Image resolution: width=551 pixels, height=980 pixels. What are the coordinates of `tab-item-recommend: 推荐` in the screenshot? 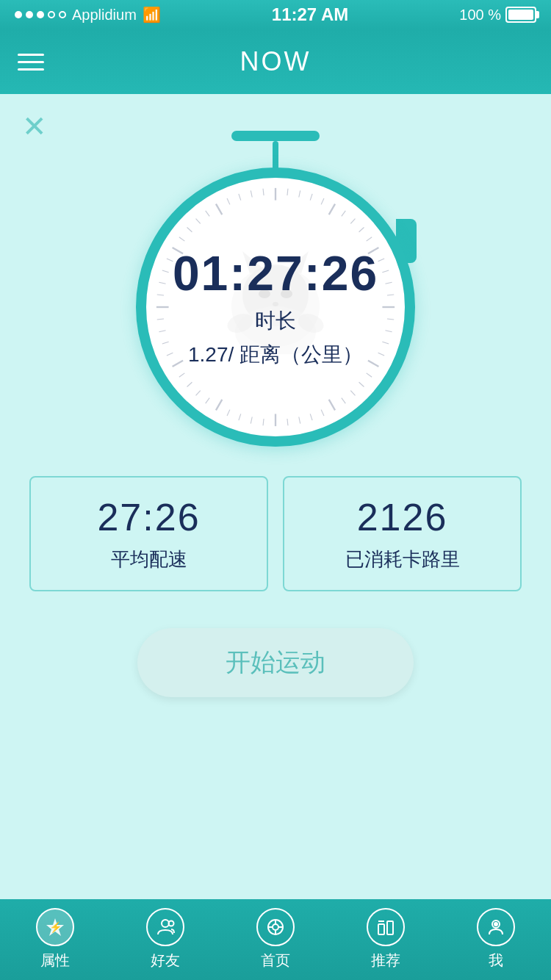 It's located at (386, 939).